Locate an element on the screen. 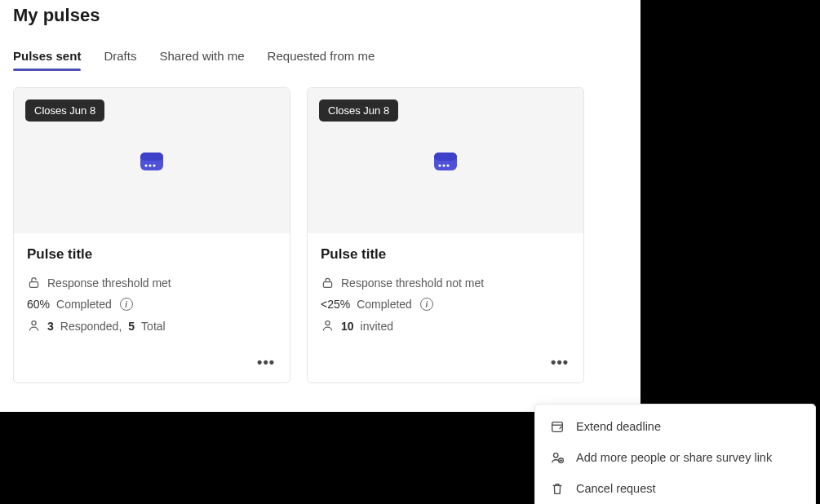  total-label: Total is located at coordinates (153, 326).